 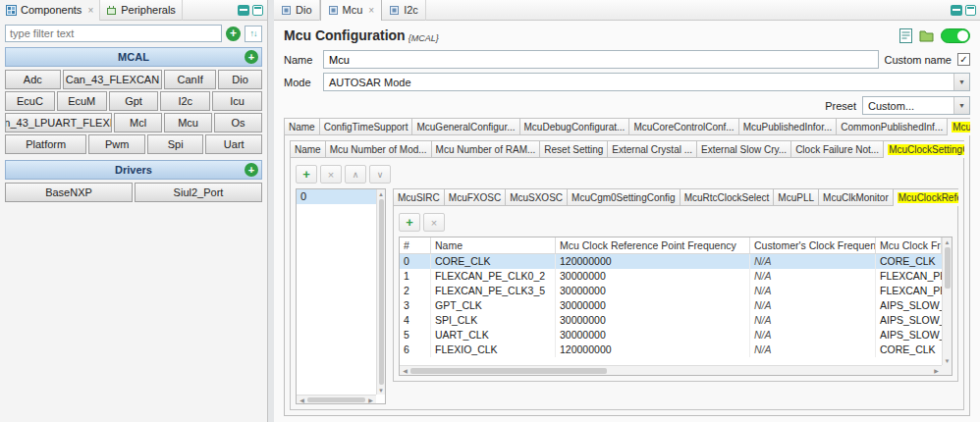 I want to click on component-button: Lin_43_LPUART_FLEXIO, so click(x=59, y=123).